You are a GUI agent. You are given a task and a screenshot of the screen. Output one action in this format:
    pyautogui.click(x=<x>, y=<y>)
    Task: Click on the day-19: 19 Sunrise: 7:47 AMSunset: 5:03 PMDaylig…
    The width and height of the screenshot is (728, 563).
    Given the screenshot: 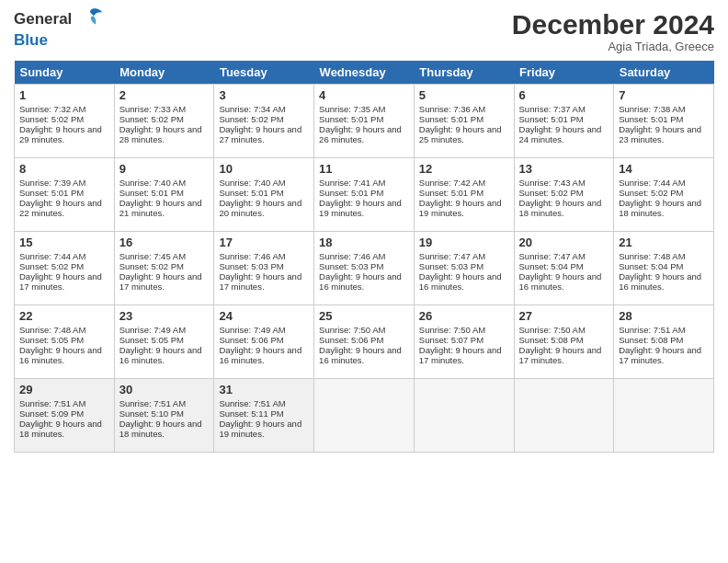 What is the action you would take?
    pyautogui.click(x=463, y=269)
    